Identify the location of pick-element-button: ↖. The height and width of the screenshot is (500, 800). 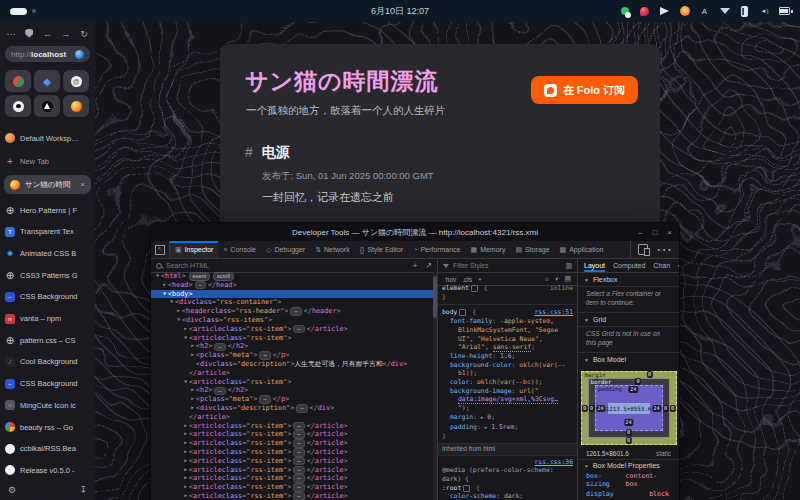
(160, 250).